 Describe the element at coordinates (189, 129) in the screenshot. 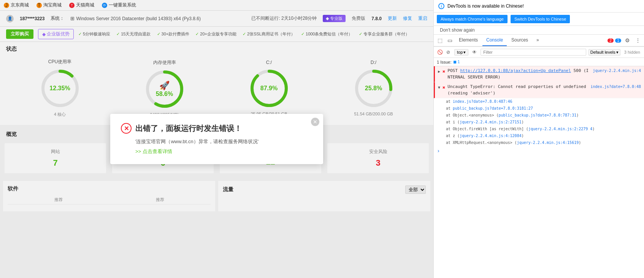

I see `modal-title: 出错了，面板运行时发生错误！` at that location.